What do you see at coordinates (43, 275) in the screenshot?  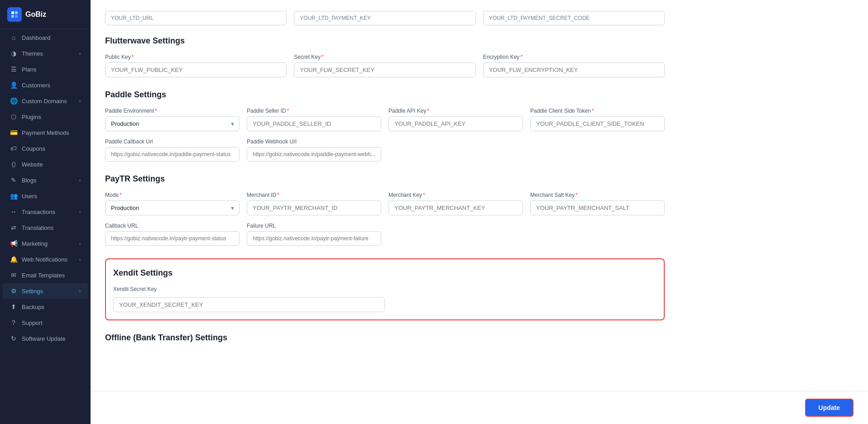 I see `sidebar-label-email-templates: Email Templates` at bounding box center [43, 275].